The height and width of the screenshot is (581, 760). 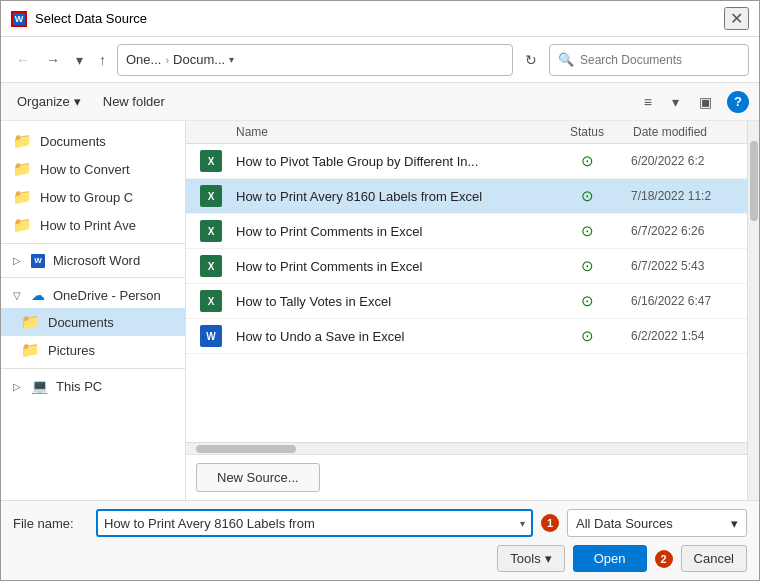 What do you see at coordinates (380, 540) in the screenshot?
I see `bottom-bar: File name: ▾ 1 All Data Sources ▾ Tools …` at bounding box center [380, 540].